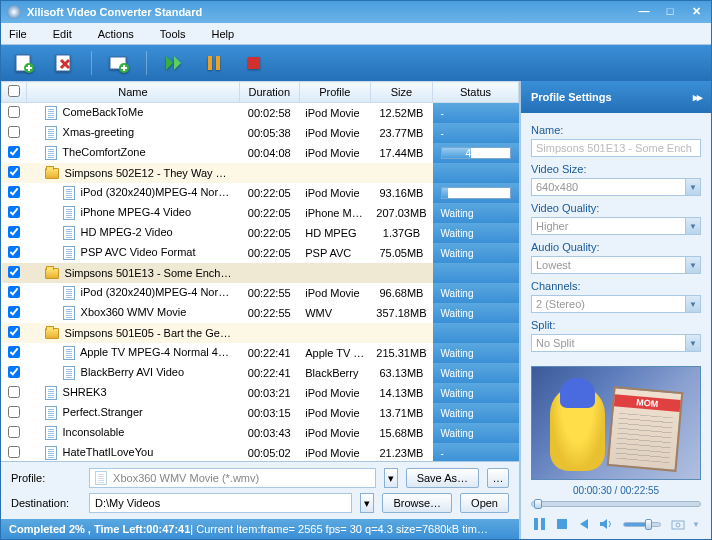  Describe the element at coordinates (616, 97) in the screenshot. I see `profile-settings-header: Profile Settings ▸▸` at that location.